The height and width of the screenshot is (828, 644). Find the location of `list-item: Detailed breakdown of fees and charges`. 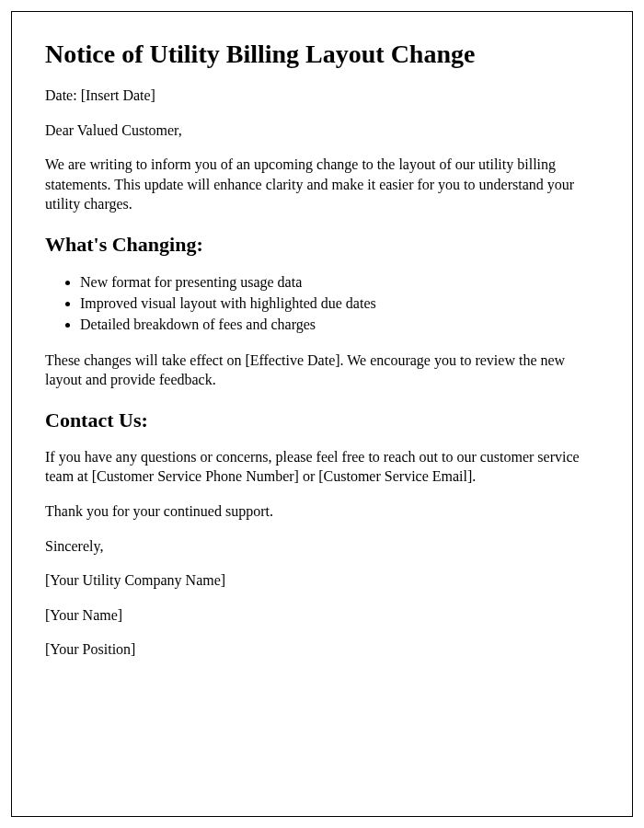

list-item: Detailed breakdown of fees and charges is located at coordinates (339, 324).